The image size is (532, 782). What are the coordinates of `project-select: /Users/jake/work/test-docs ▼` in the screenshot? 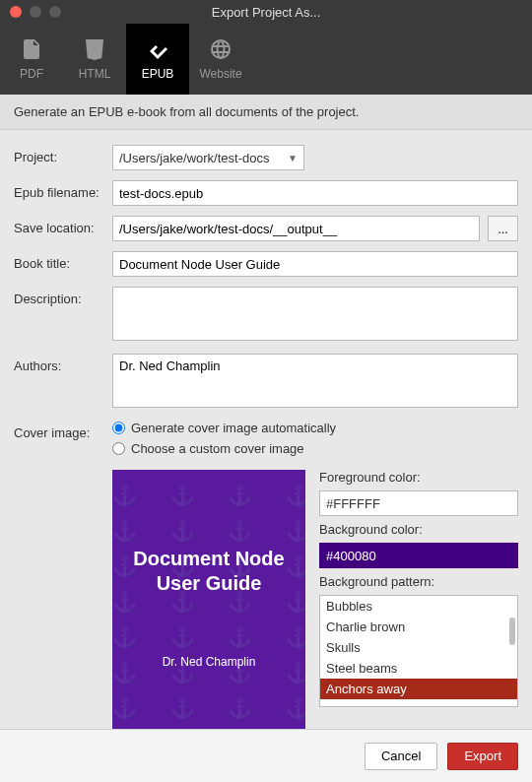 It's located at (209, 158).